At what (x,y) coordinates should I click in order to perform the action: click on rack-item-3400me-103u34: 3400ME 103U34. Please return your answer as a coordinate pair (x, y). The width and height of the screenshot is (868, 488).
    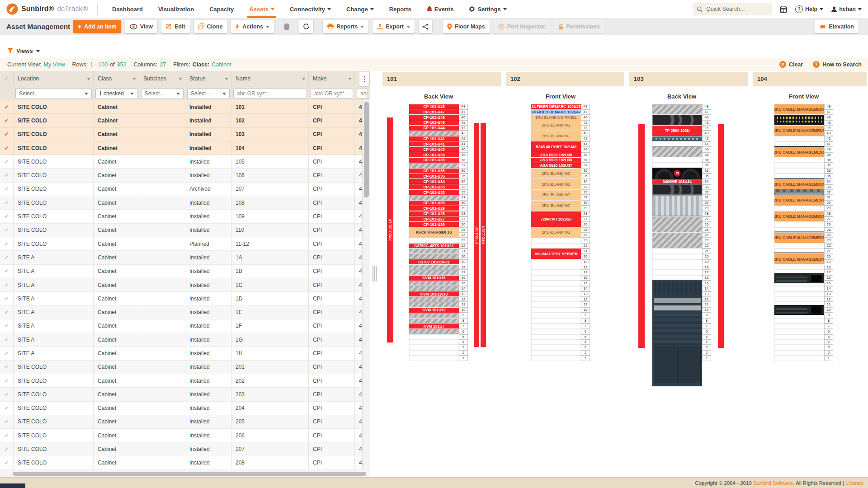
    Looking at the image, I should click on (677, 182).